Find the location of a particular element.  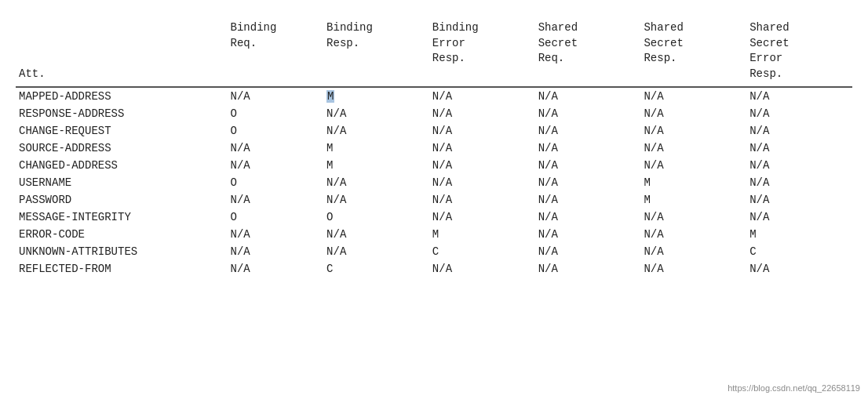

col-header-ber: Binding Error Resp. is located at coordinates (482, 52).